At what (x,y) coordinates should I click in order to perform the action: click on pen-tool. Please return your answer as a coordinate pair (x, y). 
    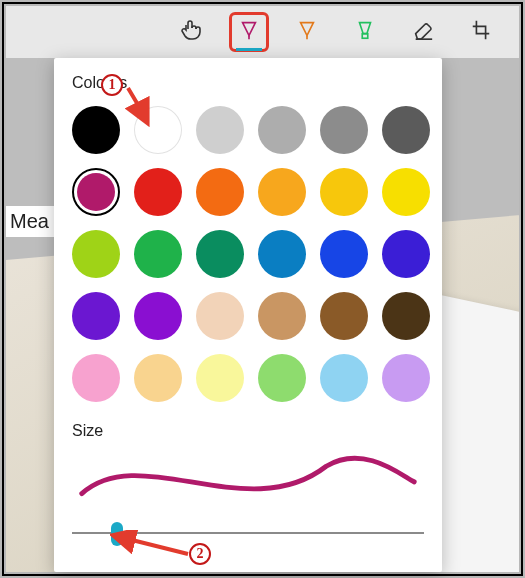
    Looking at the image, I should click on (249, 32).